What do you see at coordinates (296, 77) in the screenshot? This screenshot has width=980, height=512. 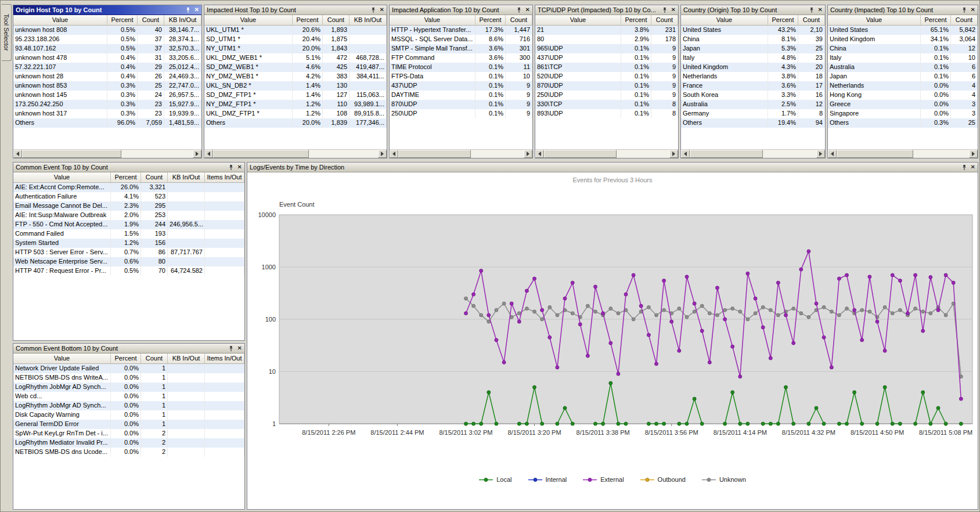 I see `table-row: NY_DMZ_WEB1 *4.2%383384,411...` at bounding box center [296, 77].